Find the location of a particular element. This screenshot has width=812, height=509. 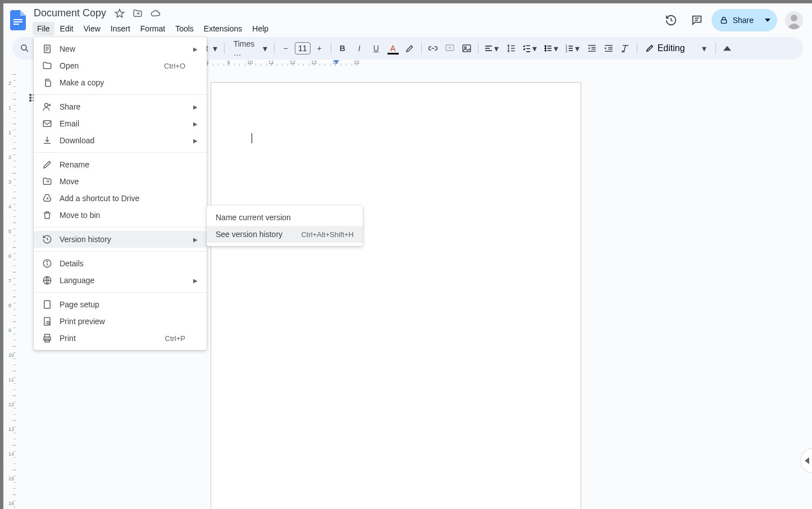

italic-button: I is located at coordinates (359, 48).